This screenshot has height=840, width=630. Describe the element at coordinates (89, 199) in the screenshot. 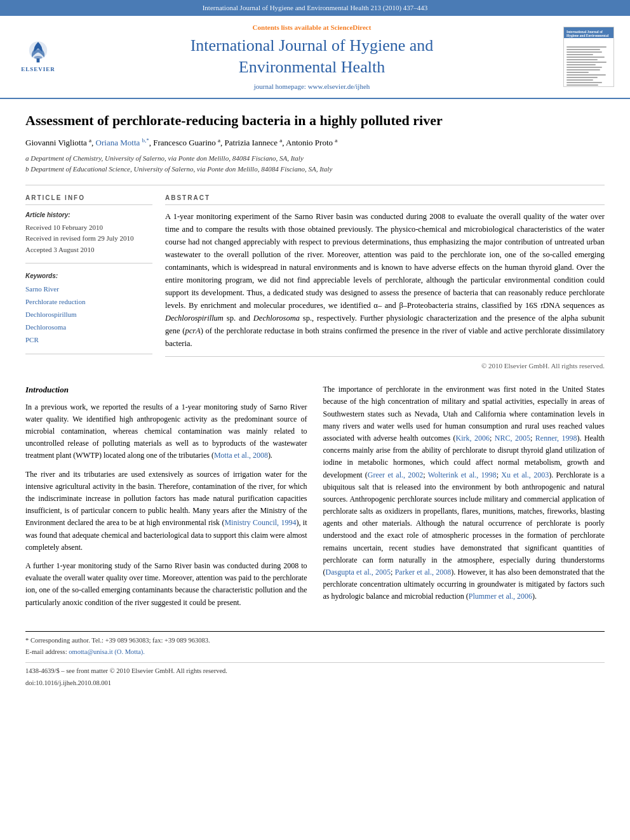

I see `article-info-heading: ARTICLE INFO` at that location.